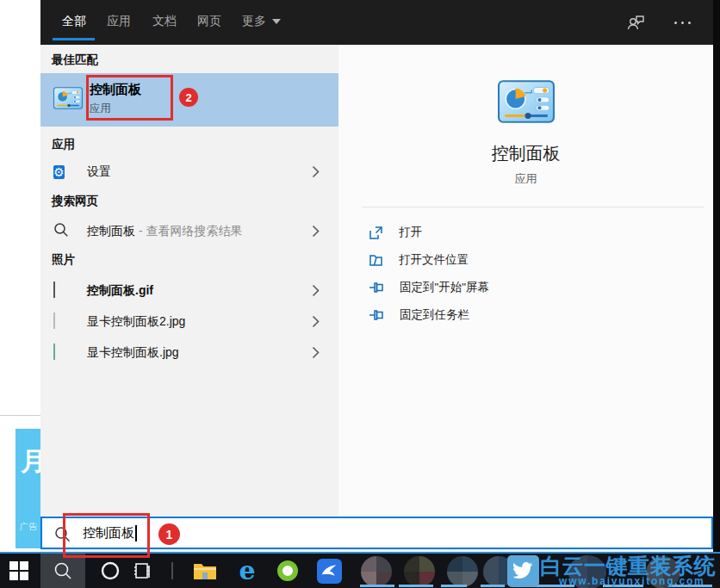 Image resolution: width=720 pixels, height=588 pixels. I want to click on preview-title: 控制面板, so click(525, 153).